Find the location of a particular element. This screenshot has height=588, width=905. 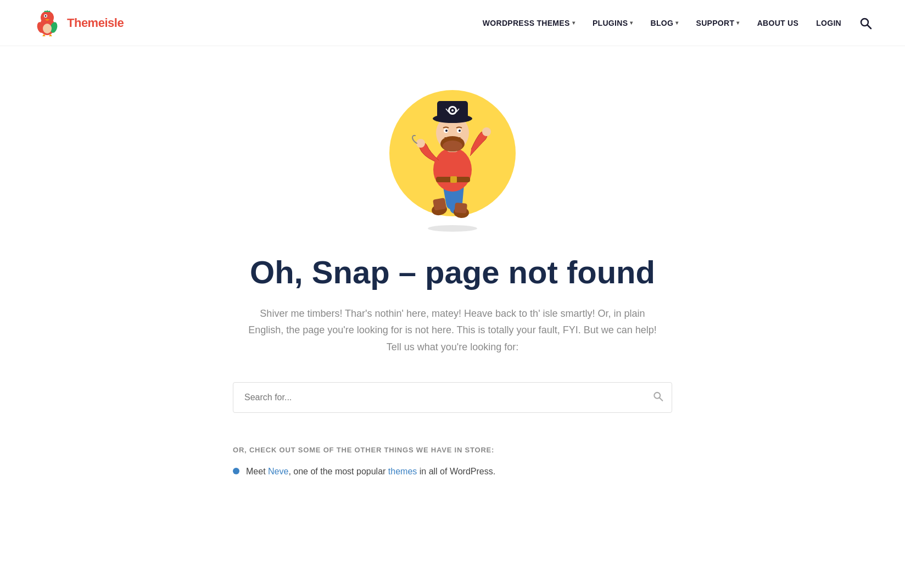

nav-item-about-us: ABOUT US is located at coordinates (778, 23).